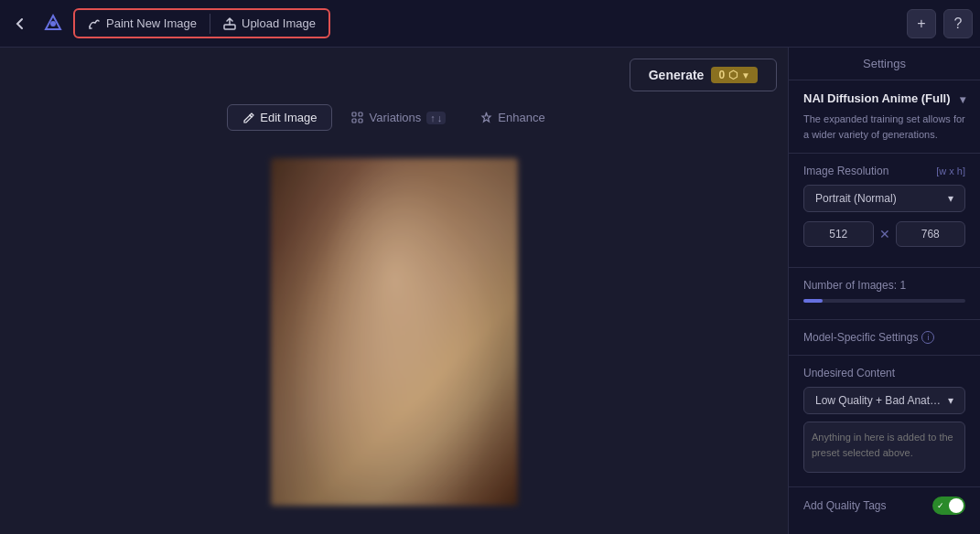 Image resolution: width=980 pixels, height=534 pixels. I want to click on model-description: The expanded training set allows for a w…, so click(884, 126).